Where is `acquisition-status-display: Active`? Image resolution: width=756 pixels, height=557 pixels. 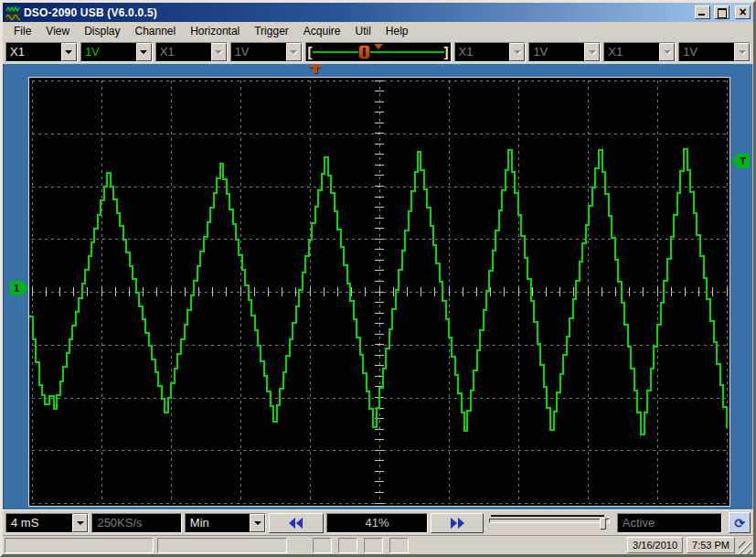 acquisition-status-display: Active is located at coordinates (669, 523).